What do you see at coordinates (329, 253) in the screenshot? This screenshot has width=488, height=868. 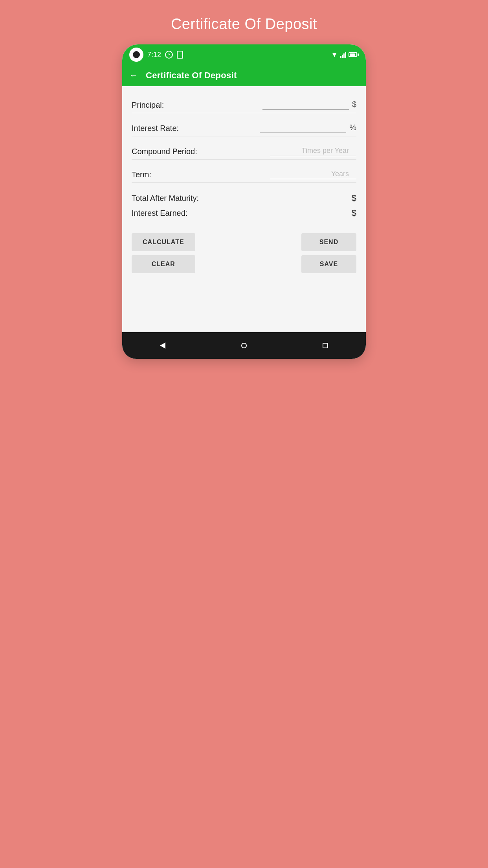 I see `btn-right-group: SEND SAVE` at bounding box center [329, 253].